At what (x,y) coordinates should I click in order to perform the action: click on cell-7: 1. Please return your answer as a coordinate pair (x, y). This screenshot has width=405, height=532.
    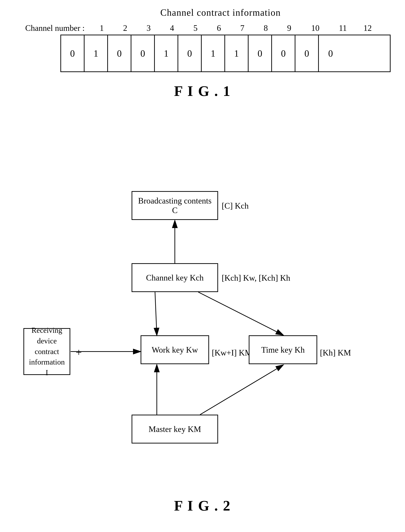
    Looking at the image, I should click on (214, 54).